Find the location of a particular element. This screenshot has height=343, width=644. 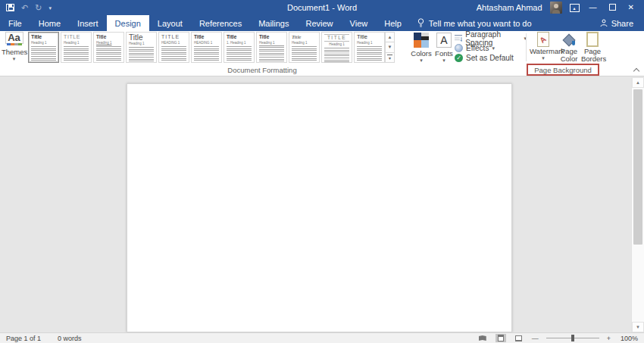

tab-review: Review is located at coordinates (320, 23).